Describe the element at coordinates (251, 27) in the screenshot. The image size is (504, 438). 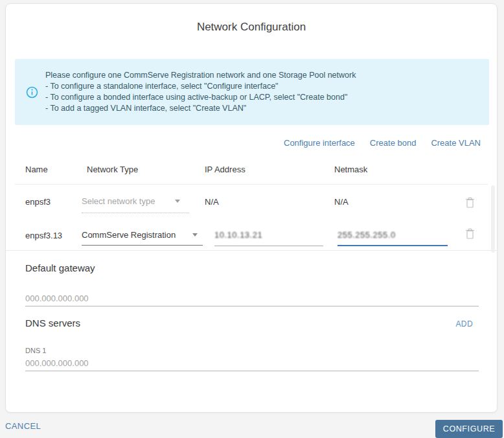
I see `page-title: Network Configuration` at that location.